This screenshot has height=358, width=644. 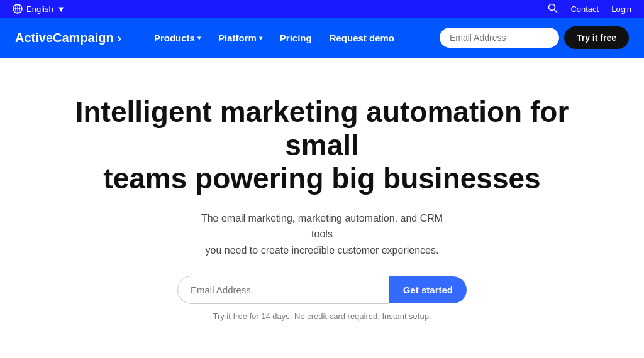 I want to click on nav-email-input, so click(x=499, y=38).